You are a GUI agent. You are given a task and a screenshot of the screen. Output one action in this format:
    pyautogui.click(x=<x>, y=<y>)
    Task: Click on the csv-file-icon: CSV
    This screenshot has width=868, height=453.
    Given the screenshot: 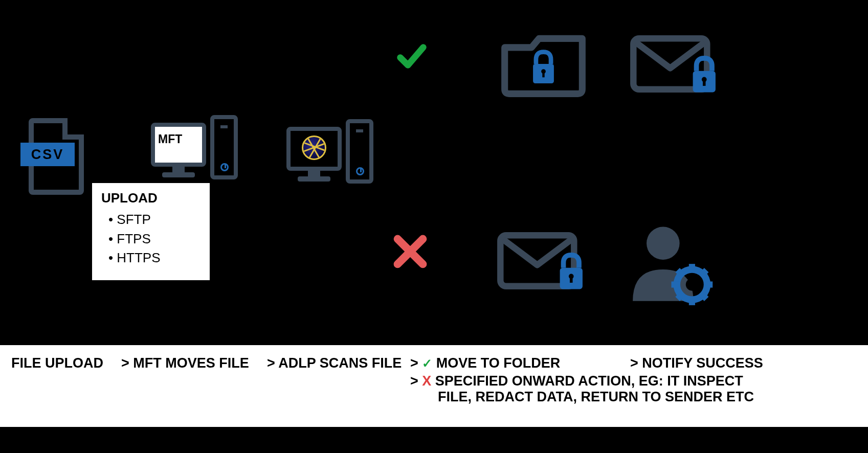 What is the action you would take?
    pyautogui.click(x=54, y=156)
    